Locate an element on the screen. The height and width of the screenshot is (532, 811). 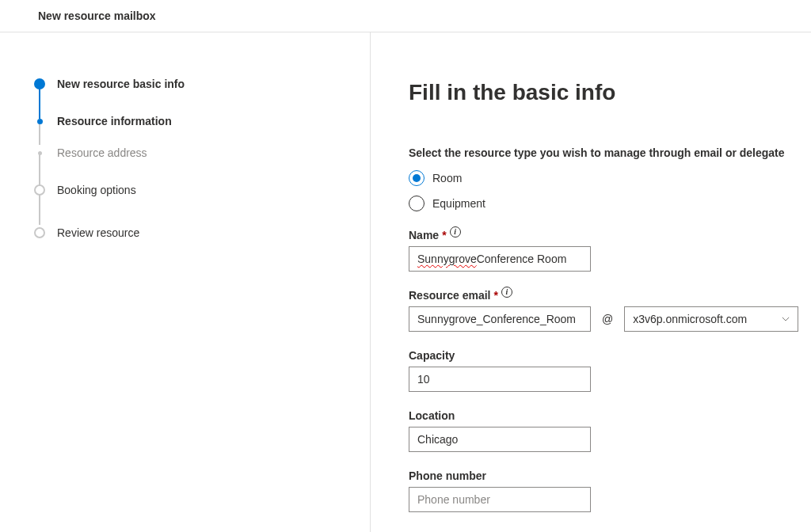
radio-equipment: Equipment is located at coordinates (610, 203).